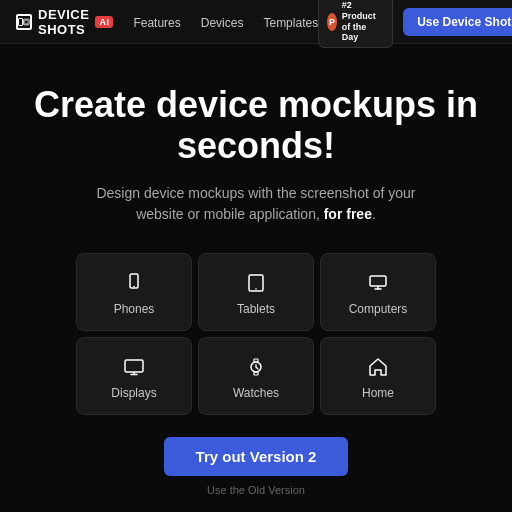  Describe the element at coordinates (378, 292) in the screenshot. I see `device-card-computers: Computers` at that location.